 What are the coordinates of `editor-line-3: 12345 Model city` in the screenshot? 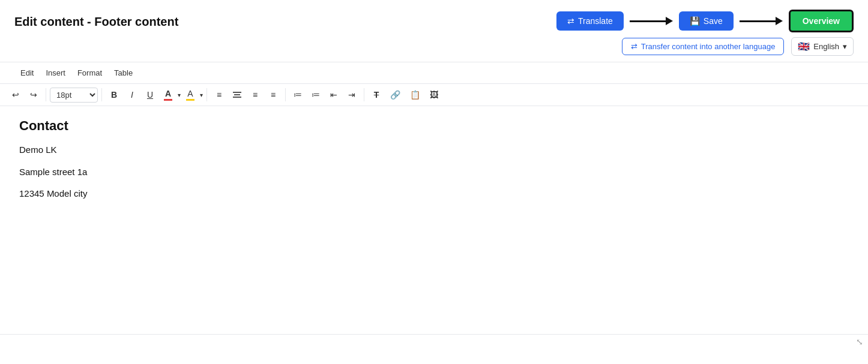 It's located at (434, 194).